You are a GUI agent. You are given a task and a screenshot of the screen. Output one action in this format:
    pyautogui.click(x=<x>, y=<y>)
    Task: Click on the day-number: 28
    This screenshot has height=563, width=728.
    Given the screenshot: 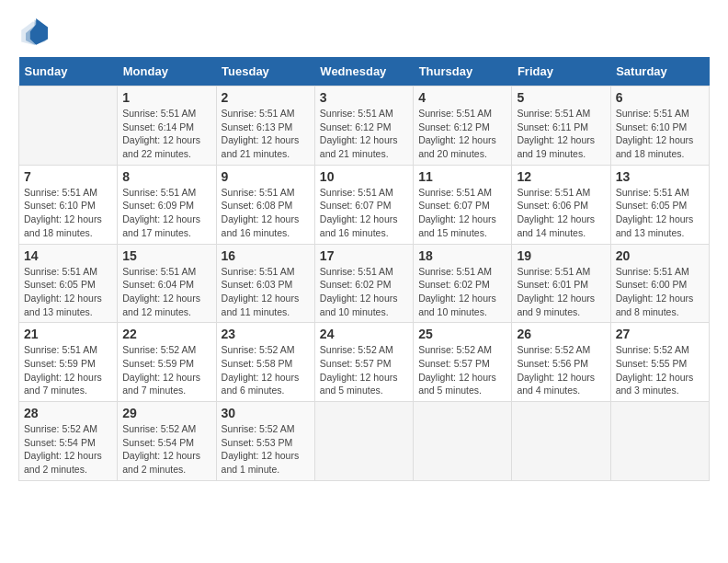 What is the action you would take?
    pyautogui.click(x=68, y=413)
    